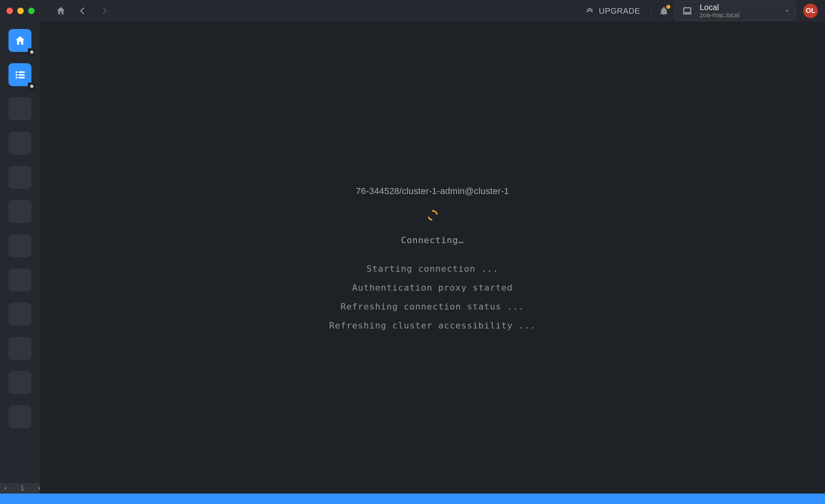 The height and width of the screenshot is (504, 825). Describe the element at coordinates (613, 11) in the screenshot. I see `upgrade-button: UPGRADE` at that location.